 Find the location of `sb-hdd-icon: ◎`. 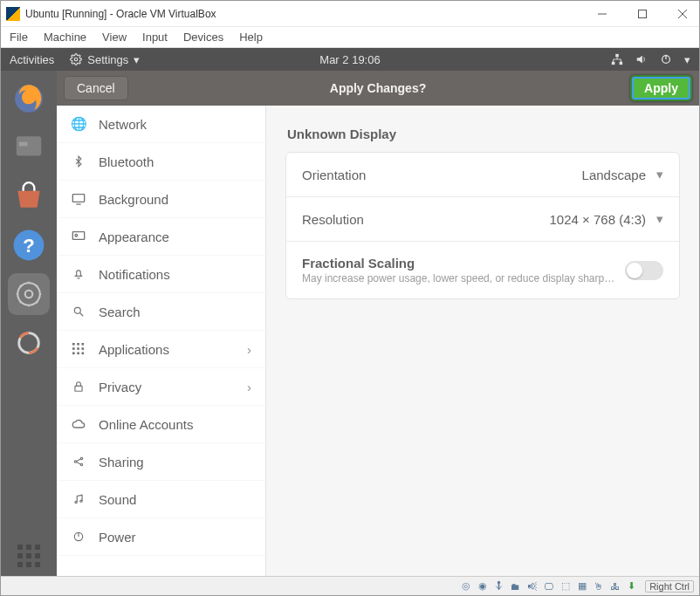

sb-hdd-icon: ◎ is located at coordinates (466, 586).